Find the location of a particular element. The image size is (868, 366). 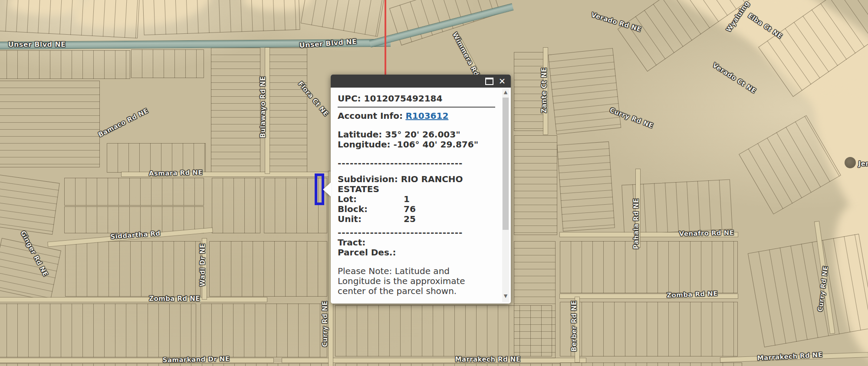

tree-dot is located at coordinates (850, 163).